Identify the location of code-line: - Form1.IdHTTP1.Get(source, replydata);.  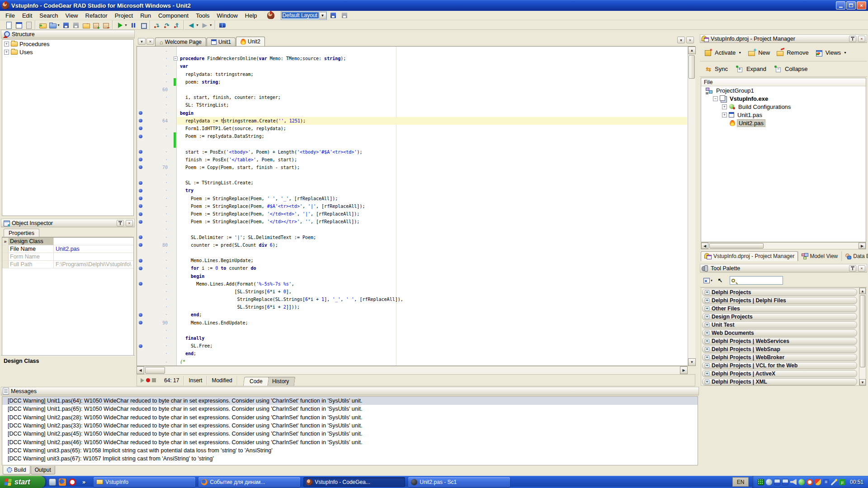
(412, 128).